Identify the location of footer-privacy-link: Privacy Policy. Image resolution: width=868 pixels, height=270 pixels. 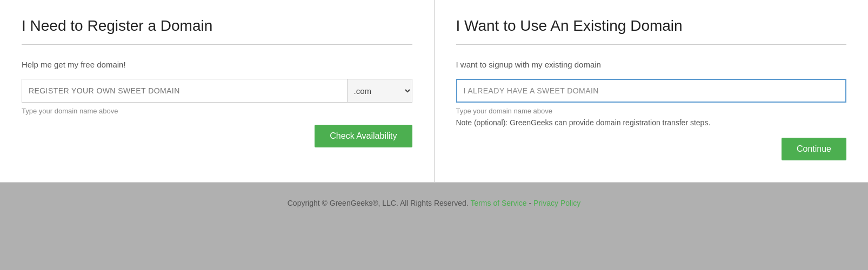
(557, 203).